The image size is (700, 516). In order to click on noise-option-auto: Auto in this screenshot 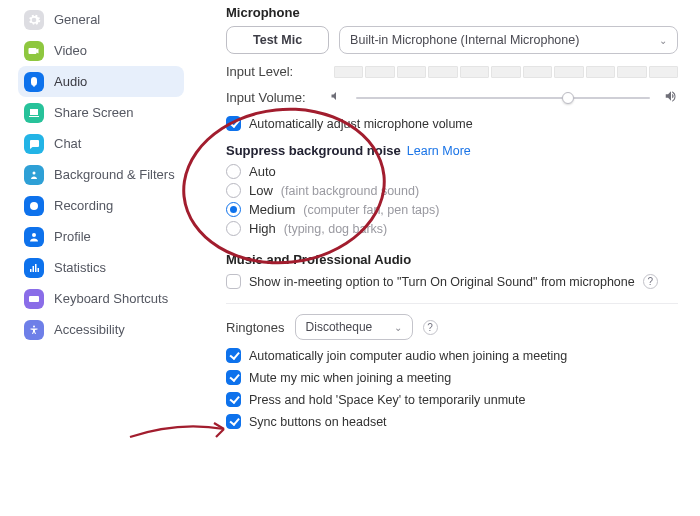, I will do `click(452, 172)`.